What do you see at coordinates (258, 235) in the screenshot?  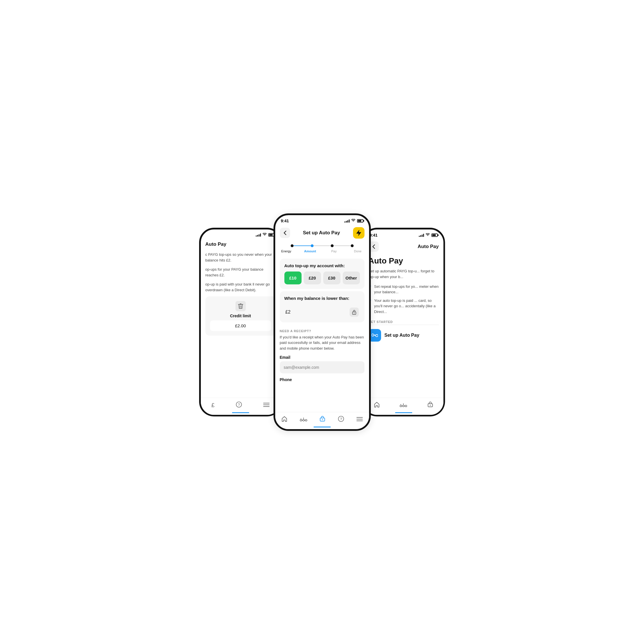 I see `signal-icon` at bounding box center [258, 235].